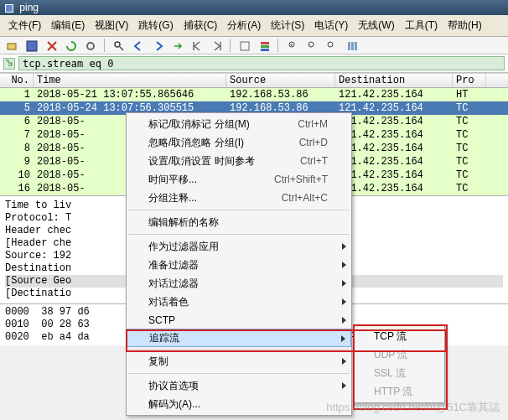 Image resolution: width=508 pixels, height=420 pixels. What do you see at coordinates (31, 45) in the screenshot?
I see `save-icon` at bounding box center [31, 45].